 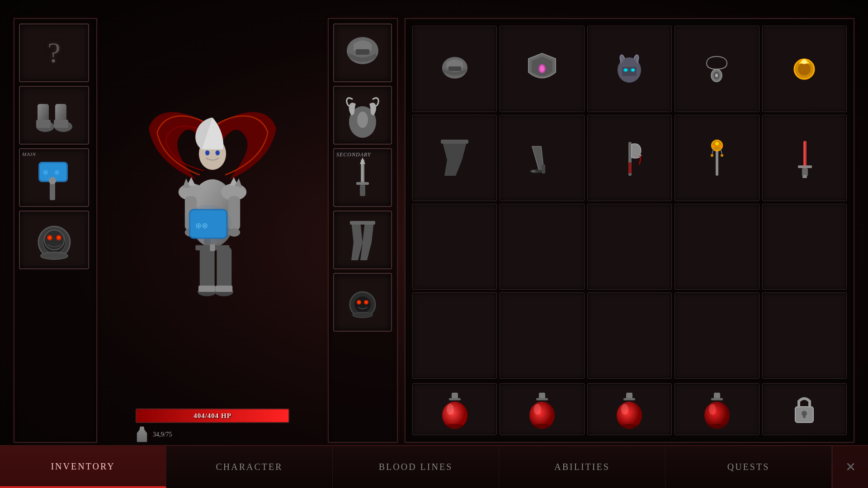 What do you see at coordinates (749, 467) in the screenshot?
I see `nav-quests: Quests` at bounding box center [749, 467].